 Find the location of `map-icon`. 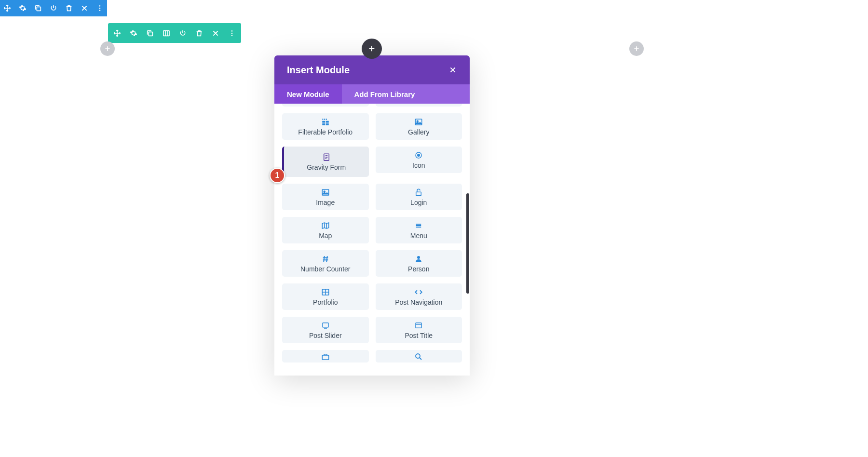

map-icon is located at coordinates (326, 226).